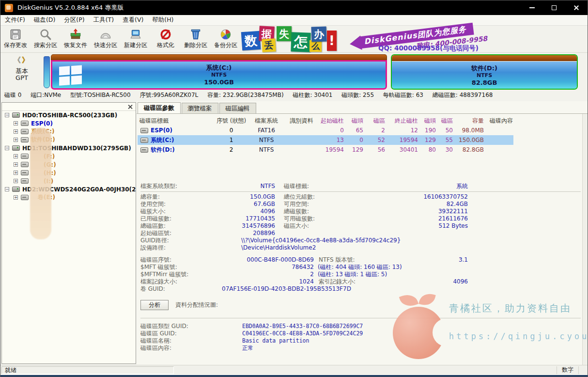 The width and height of the screenshot is (588, 377). What do you see at coordinates (104, 20) in the screenshot?
I see `menu-tools: 工具(T)` at bounding box center [104, 20].